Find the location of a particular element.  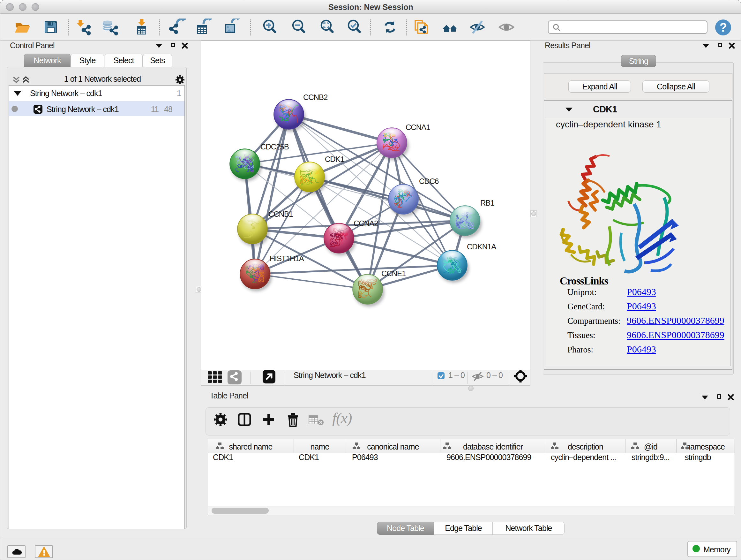

svg-text: CCNA2 is located at coordinates (366, 223).